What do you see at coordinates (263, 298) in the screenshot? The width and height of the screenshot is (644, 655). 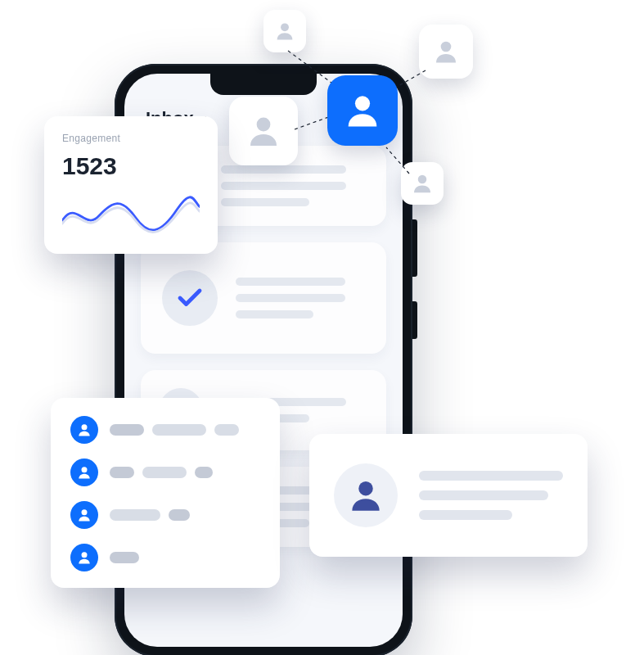 I see `task-card` at bounding box center [263, 298].